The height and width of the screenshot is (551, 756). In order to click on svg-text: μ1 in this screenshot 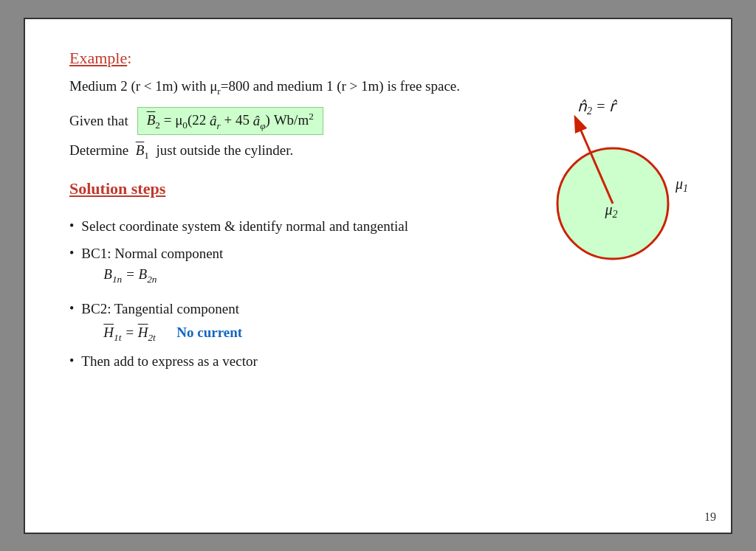, I will do `click(681, 184)`.